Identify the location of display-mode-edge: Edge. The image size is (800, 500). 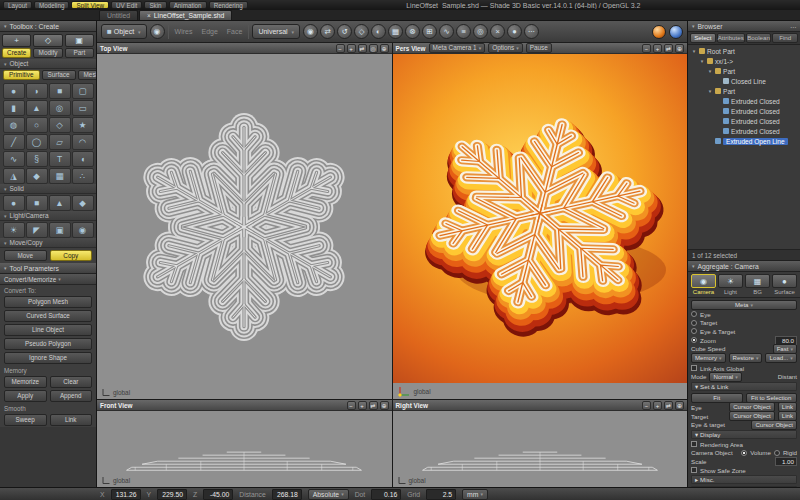
(209, 32).